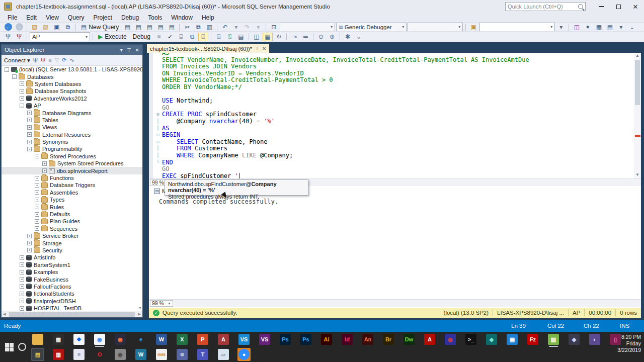 Image resolution: width=644 pixels, height=362 pixels. I want to click on animate-icon: An, so click(368, 339).